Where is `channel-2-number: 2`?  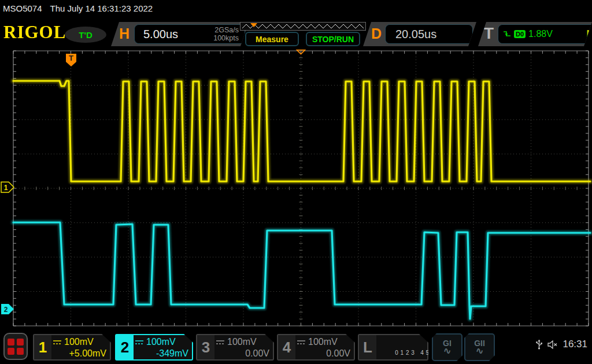
channel-2-number: 2 is located at coordinates (125, 347).